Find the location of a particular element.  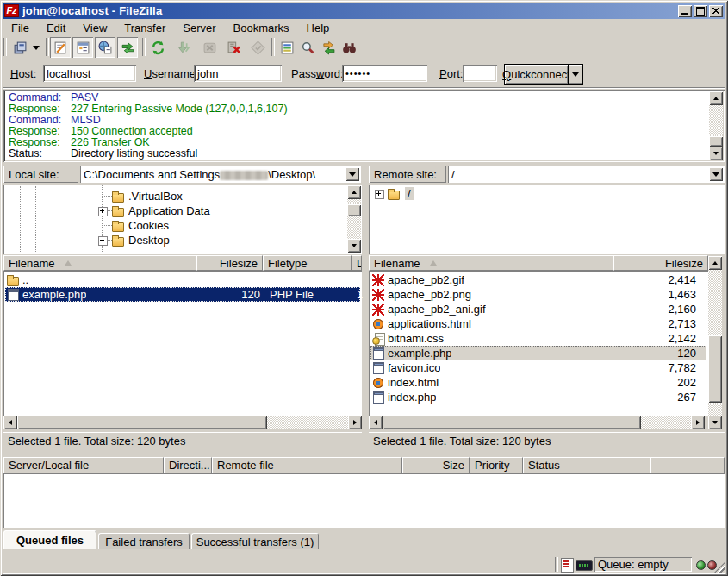

log-scrollbar is located at coordinates (716, 126).